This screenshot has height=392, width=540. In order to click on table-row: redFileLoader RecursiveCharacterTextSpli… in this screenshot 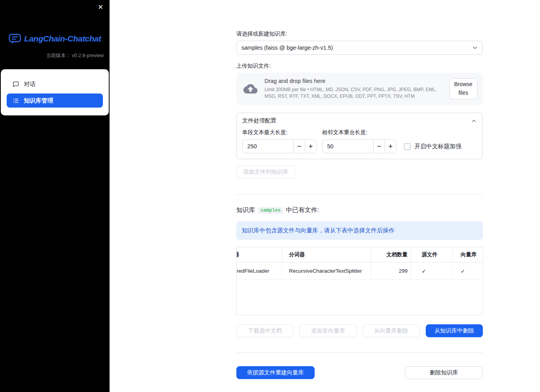, I will do `click(360, 271)`.